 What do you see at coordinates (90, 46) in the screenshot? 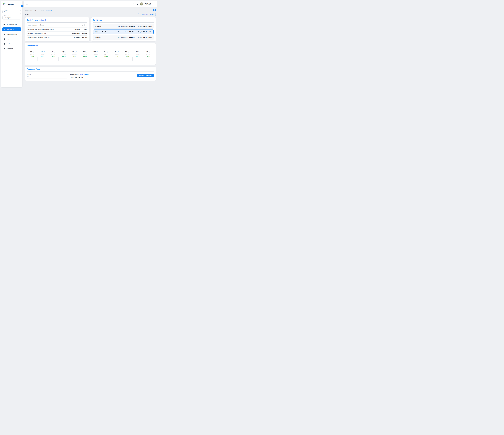
I see `yearly-card-title: Årlig översikt` at bounding box center [90, 46].